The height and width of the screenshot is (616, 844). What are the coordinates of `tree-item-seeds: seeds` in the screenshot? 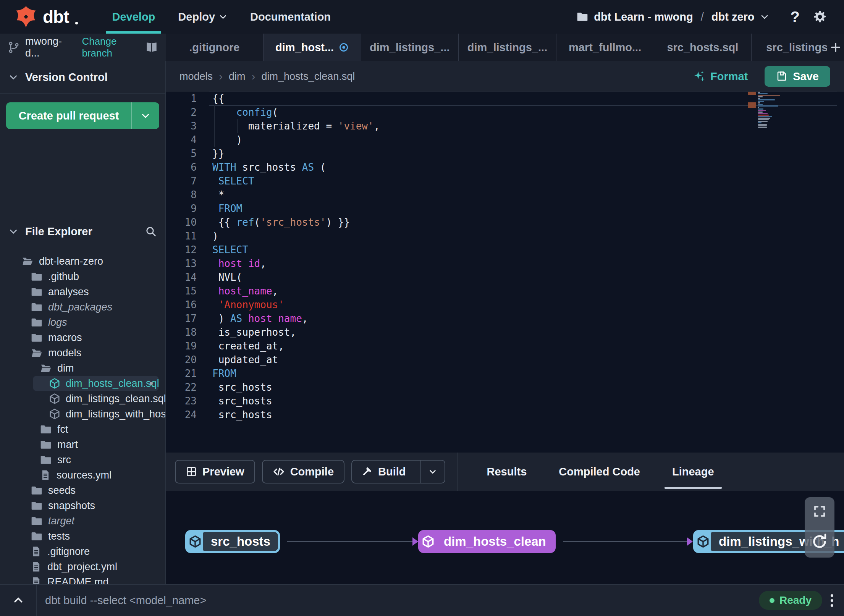 It's located at (82, 490).